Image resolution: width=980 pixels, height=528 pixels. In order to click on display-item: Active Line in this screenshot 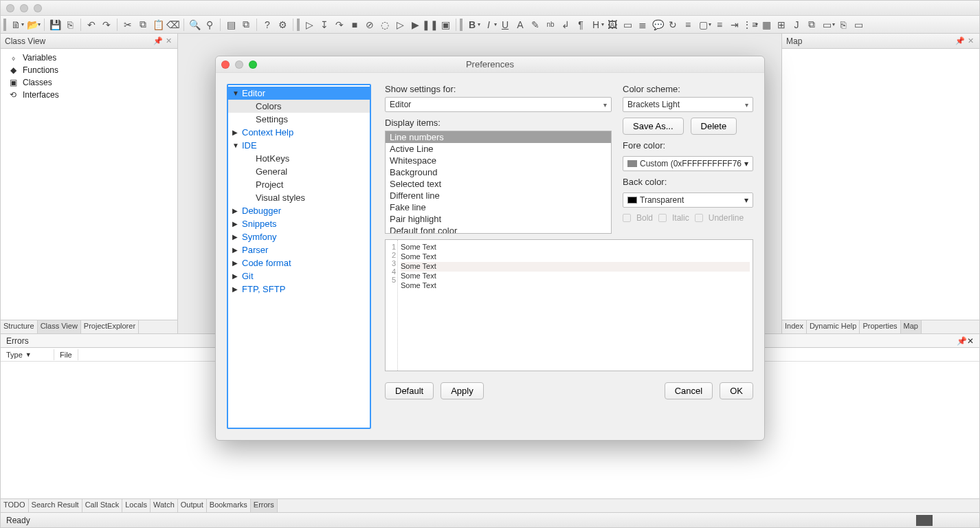, I will do `click(498, 148)`.